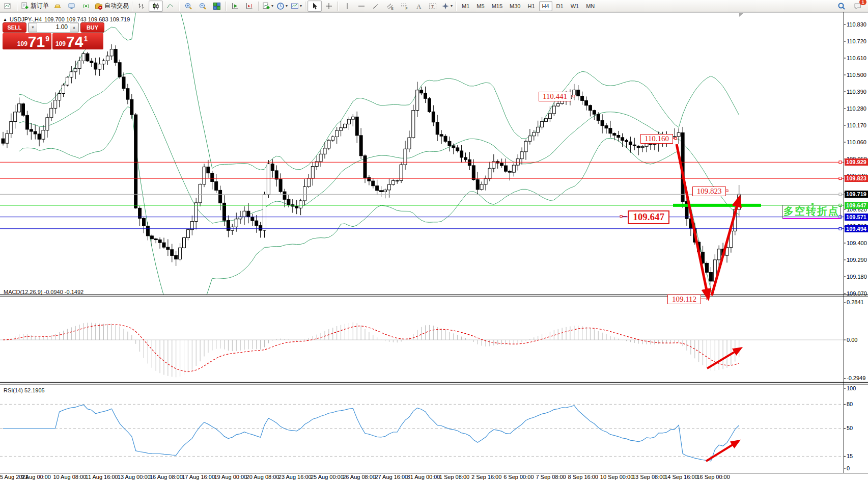 This screenshot has width=868, height=480. What do you see at coordinates (268, 6) in the screenshot?
I see `new-chart-button: ▾` at bounding box center [268, 6].